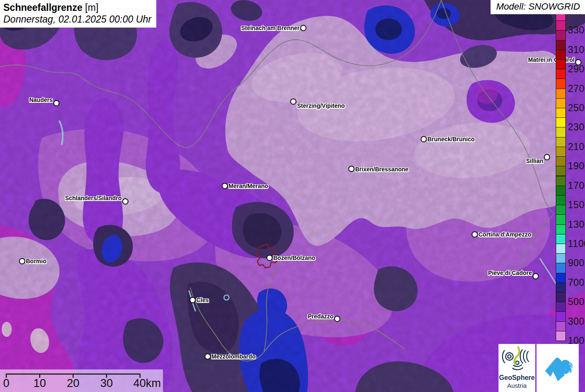 The width and height of the screenshot is (585, 392). I want to click on scale-bar-label: 40km, so click(147, 384).